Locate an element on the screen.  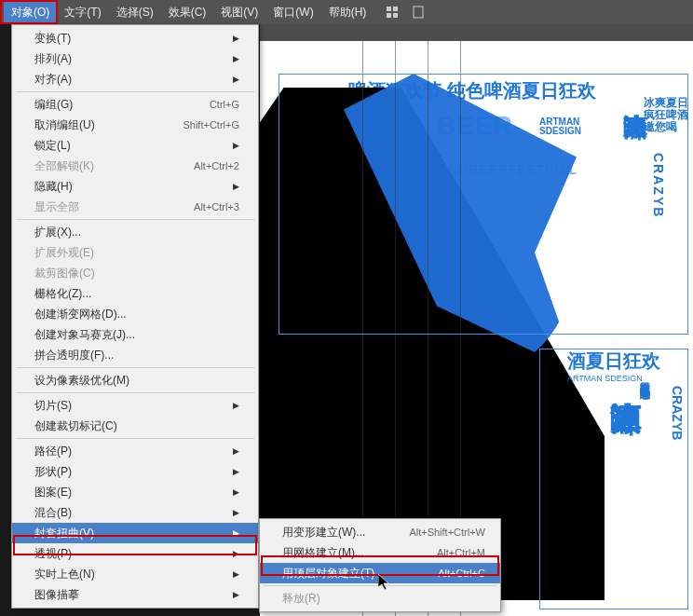
menu-effect: 效果(C) is located at coordinates (188, 13).